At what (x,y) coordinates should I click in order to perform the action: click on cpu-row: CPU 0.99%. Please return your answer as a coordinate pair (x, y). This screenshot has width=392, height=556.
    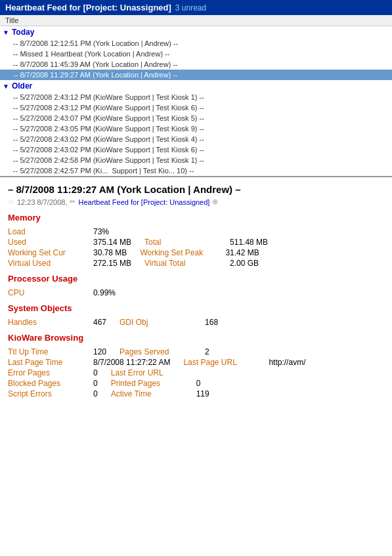
    Looking at the image, I should click on (196, 293).